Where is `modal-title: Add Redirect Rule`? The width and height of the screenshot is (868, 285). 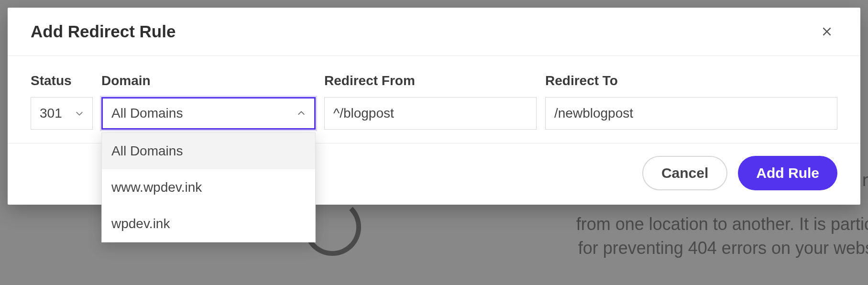
modal-title: Add Redirect Rule is located at coordinates (103, 32).